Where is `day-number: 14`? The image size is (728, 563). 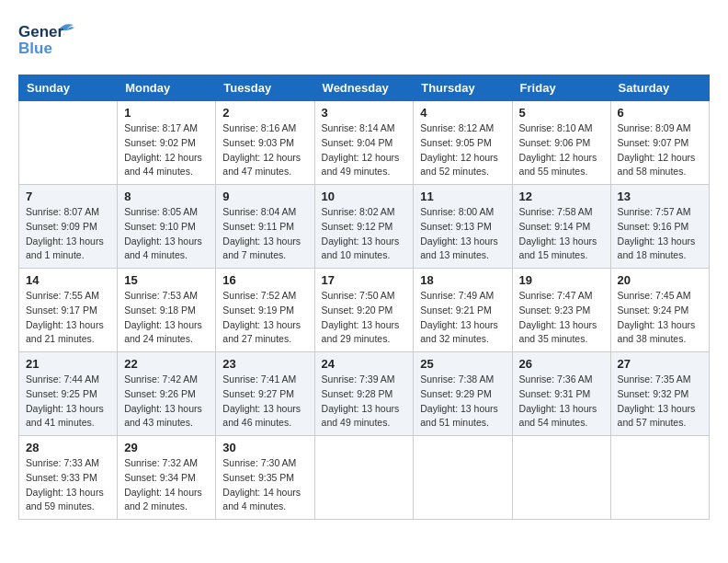 day-number: 14 is located at coordinates (68, 280).